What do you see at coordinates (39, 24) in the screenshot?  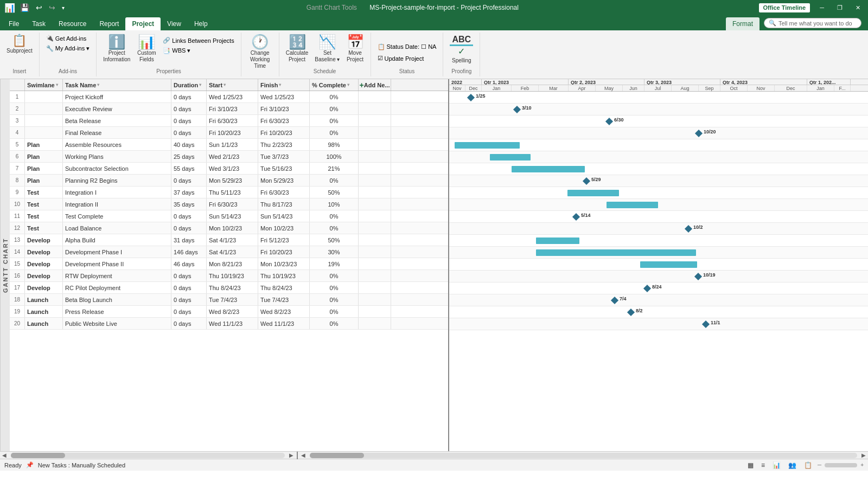 I see `tab-task: Task` at bounding box center [39, 24].